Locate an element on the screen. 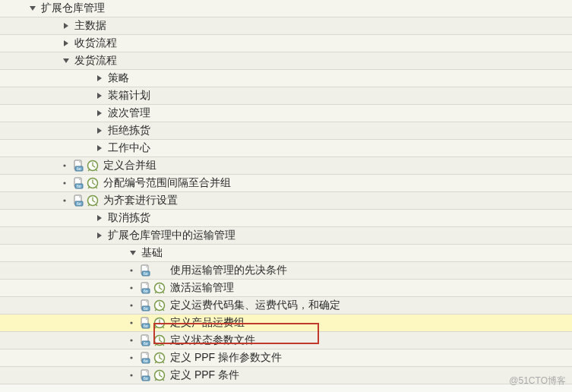 The width and height of the screenshot is (572, 392). tree-node-label: 取消拣货 is located at coordinates (129, 218).